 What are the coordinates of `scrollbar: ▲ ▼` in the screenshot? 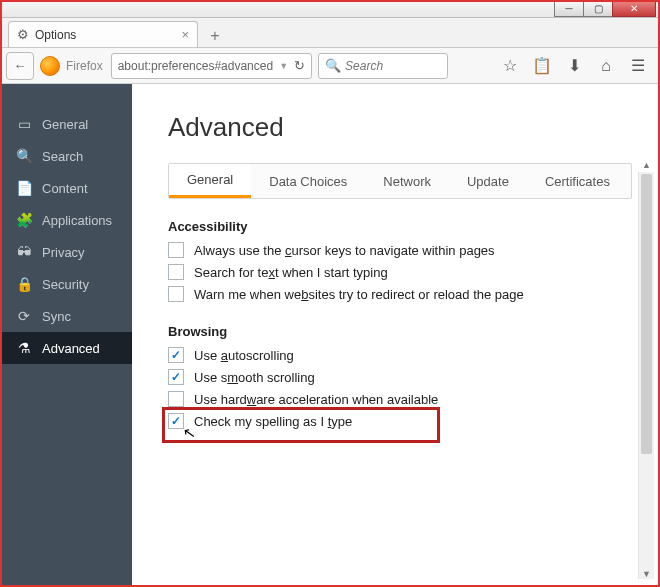 It's located at (646, 376).